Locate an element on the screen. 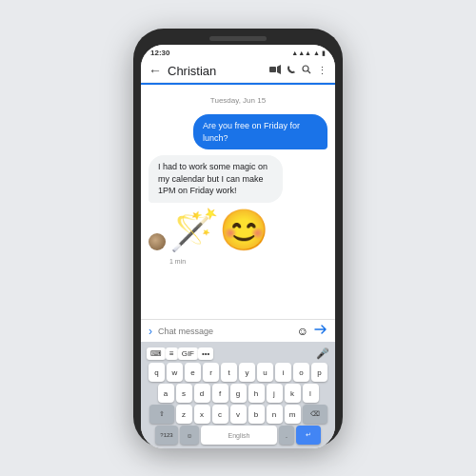 The image size is (476, 476). key-i: i is located at coordinates (284, 372).